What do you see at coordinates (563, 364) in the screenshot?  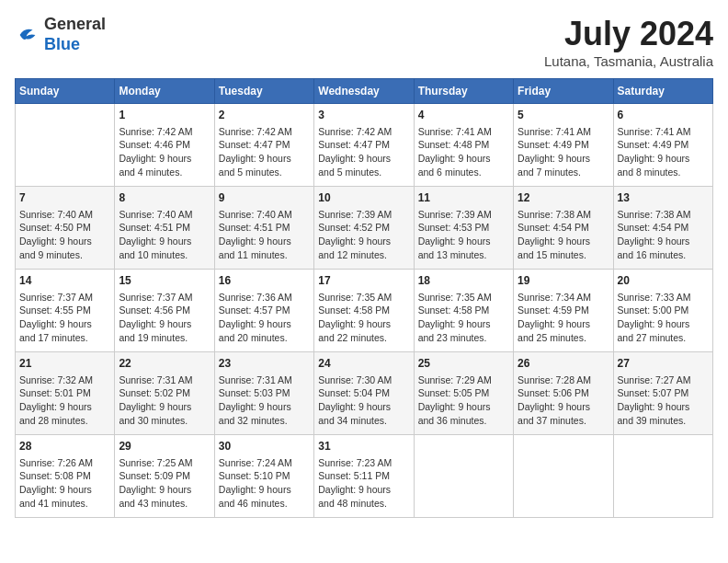 I see `day-number: 26` at bounding box center [563, 364].